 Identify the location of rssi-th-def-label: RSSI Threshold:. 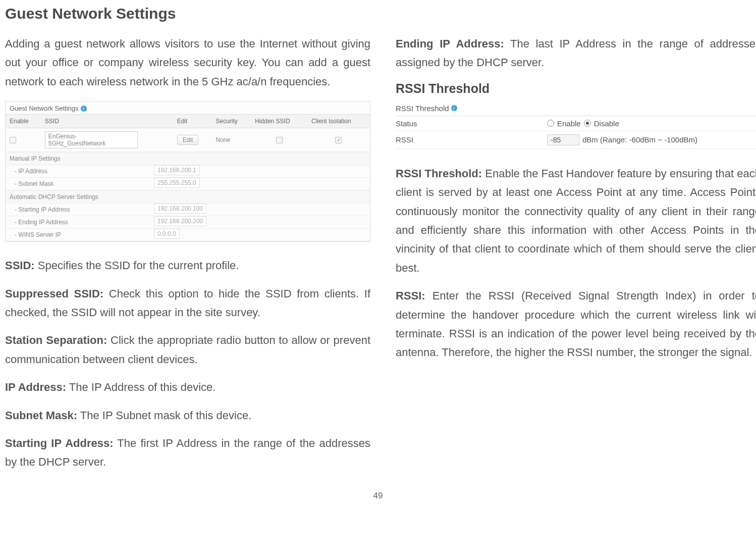
(439, 174).